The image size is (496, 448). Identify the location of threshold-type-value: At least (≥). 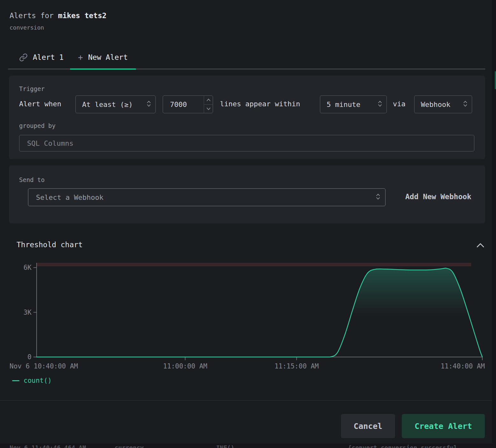
(108, 104).